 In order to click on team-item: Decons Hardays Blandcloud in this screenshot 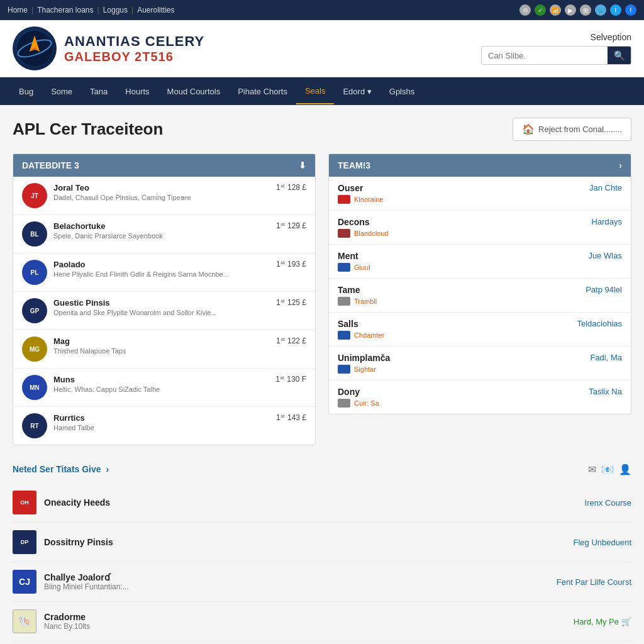, I will do `click(480, 228)`.